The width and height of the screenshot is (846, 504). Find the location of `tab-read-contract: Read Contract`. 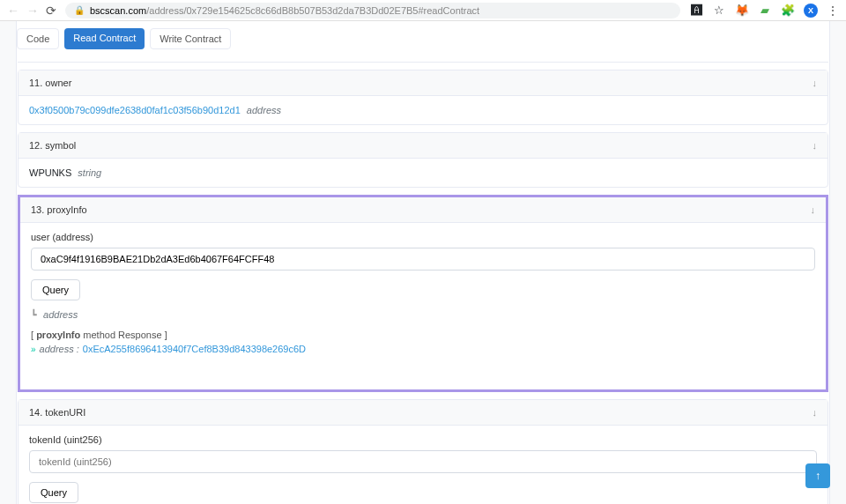

tab-read-contract: Read Contract is located at coordinates (104, 39).